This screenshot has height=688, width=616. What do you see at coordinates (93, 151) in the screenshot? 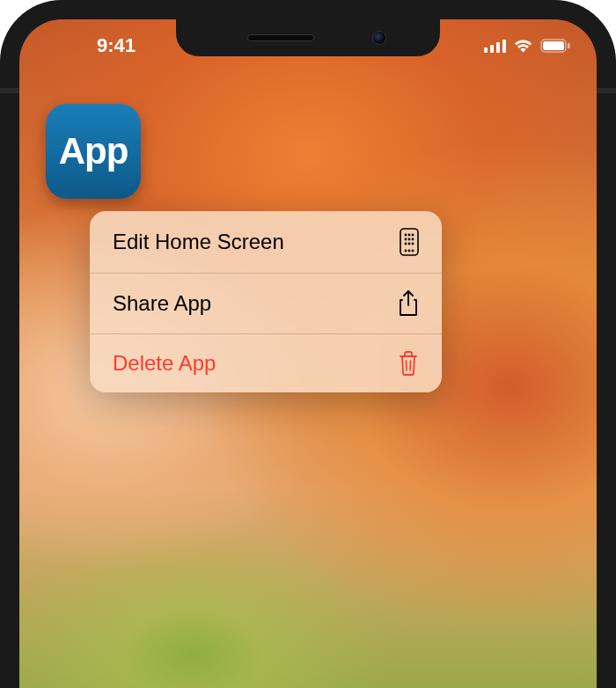
I see `app-icon: App` at bounding box center [93, 151].